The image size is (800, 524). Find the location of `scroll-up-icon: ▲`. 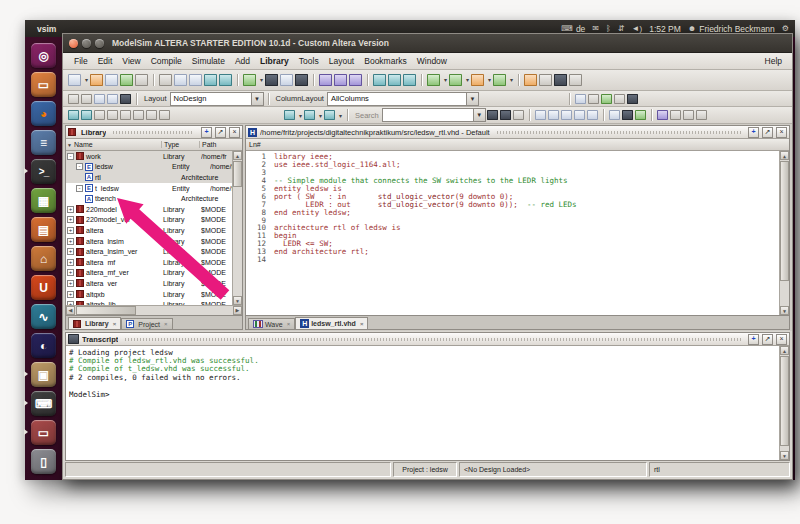

scroll-up-icon: ▲ is located at coordinates (784, 156).